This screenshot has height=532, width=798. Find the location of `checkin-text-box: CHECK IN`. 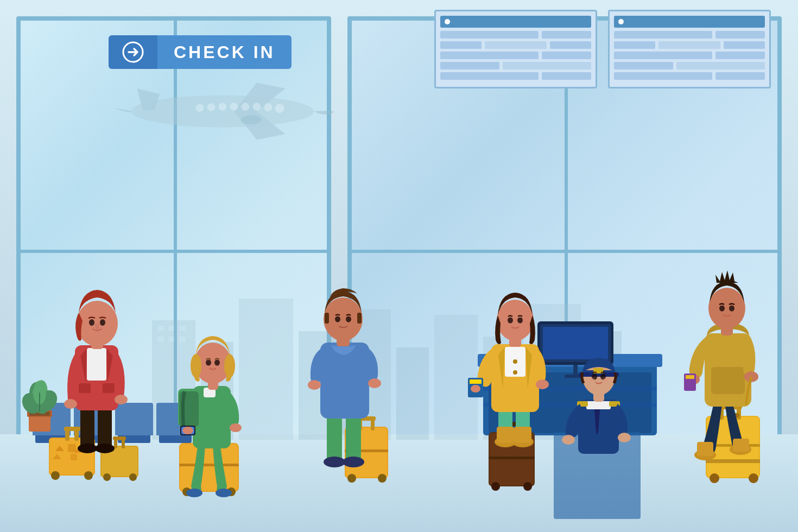

checkin-text-box: CHECK IN is located at coordinates (225, 52).